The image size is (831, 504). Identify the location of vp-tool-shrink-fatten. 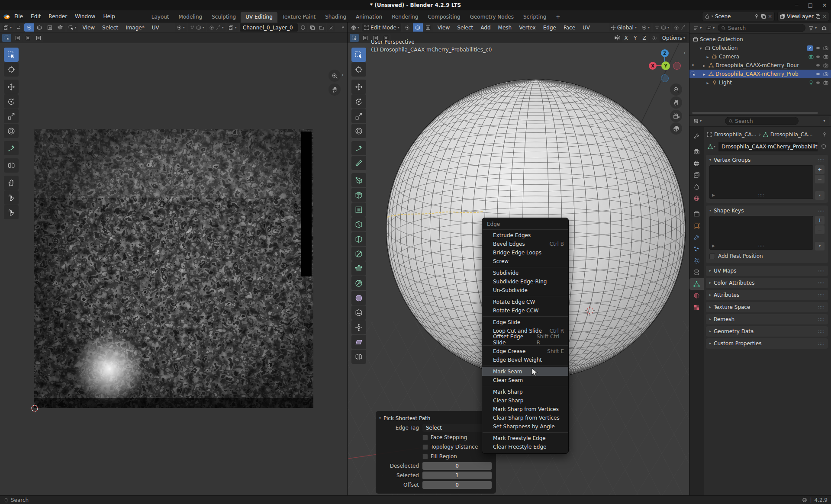
(359, 327).